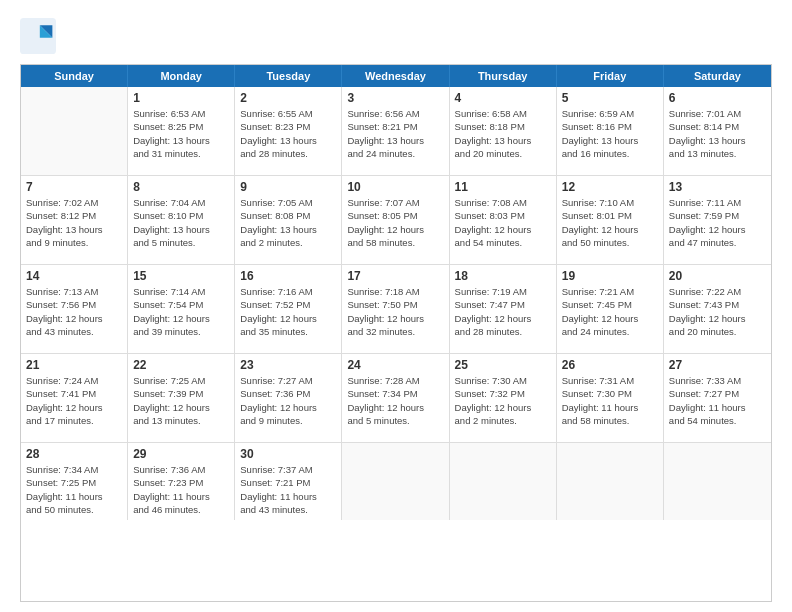 The width and height of the screenshot is (792, 612). I want to click on calendar-cell: 26Sunrise: 7:31 AM Sunset: 7:30 PM Dayli…, so click(610, 398).